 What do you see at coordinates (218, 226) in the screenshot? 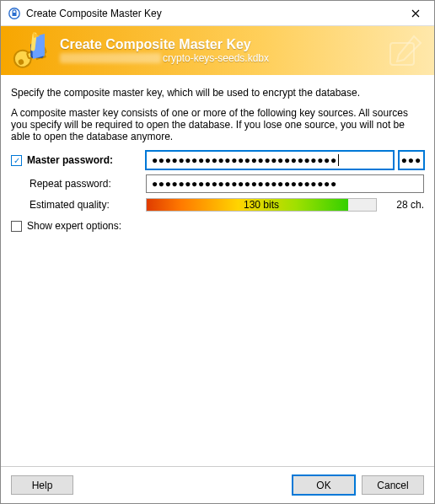
I see `expert-options-row: ✓ Show expert options:` at bounding box center [218, 226].